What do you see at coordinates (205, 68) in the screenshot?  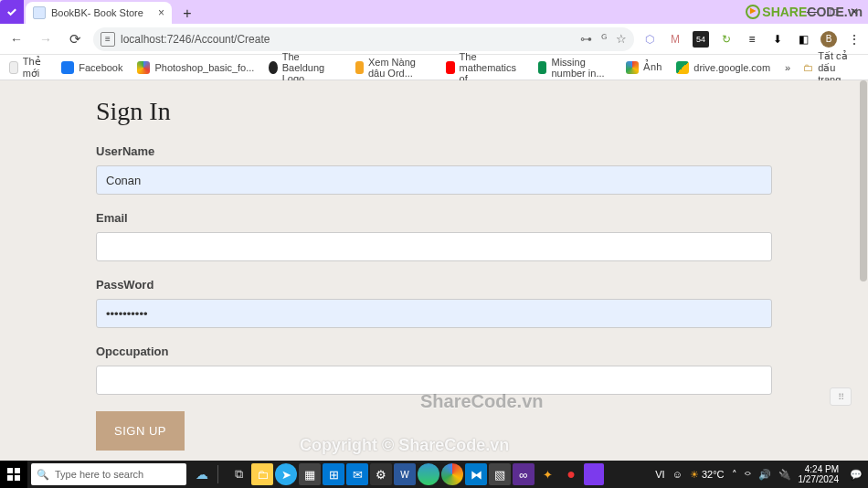 I see `bookmark-label: Photoshop_basic_fo...` at bounding box center [205, 68].